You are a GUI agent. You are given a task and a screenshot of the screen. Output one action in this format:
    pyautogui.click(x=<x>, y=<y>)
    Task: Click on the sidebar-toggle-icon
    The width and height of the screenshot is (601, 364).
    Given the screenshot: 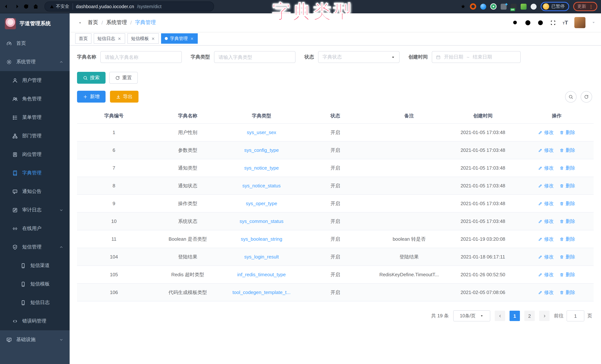 What is the action you would take?
    pyautogui.click(x=79, y=22)
    